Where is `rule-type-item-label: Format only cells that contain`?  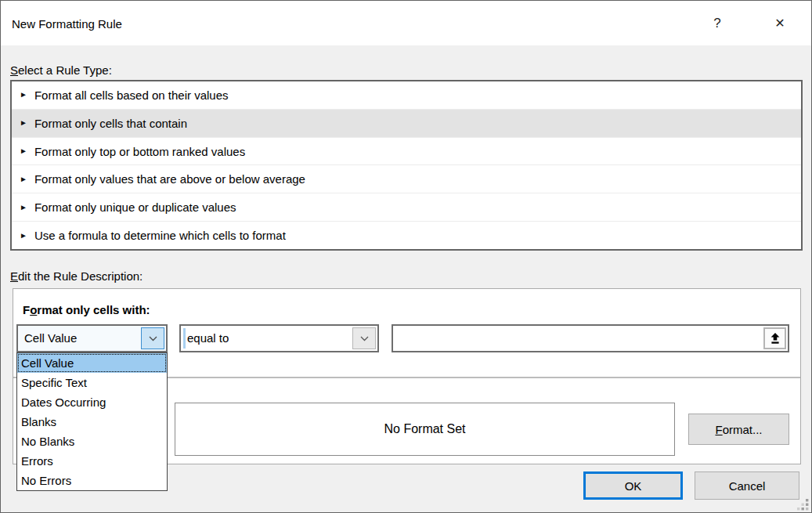 rule-type-item-label: Format only cells that contain is located at coordinates (111, 124).